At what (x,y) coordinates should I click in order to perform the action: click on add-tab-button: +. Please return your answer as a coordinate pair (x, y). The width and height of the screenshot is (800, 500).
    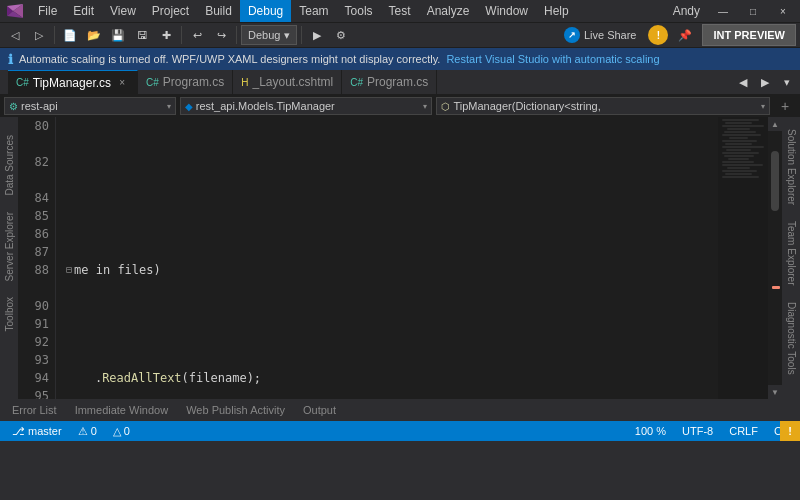
    Looking at the image, I should click on (785, 106).